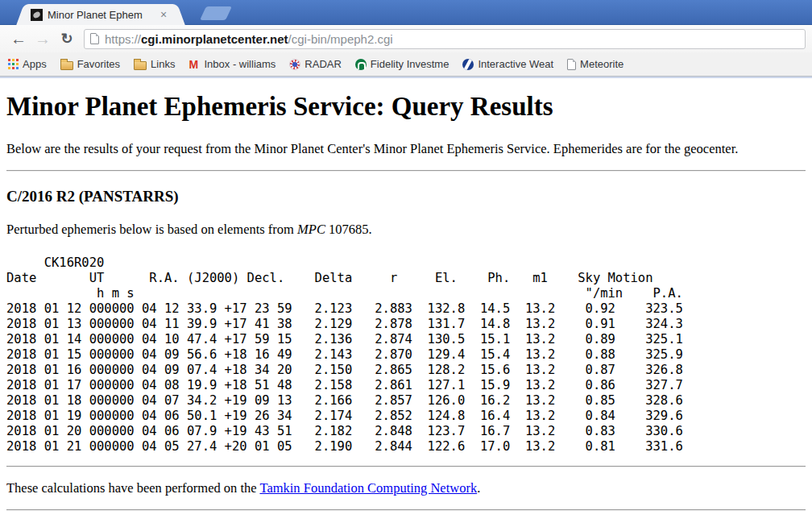 Image resolution: width=812 pixels, height=523 pixels. Describe the element at coordinates (151, 229) in the screenshot. I see `elements-note-prefix: Perturbed ephemeris below is based on el…` at that location.